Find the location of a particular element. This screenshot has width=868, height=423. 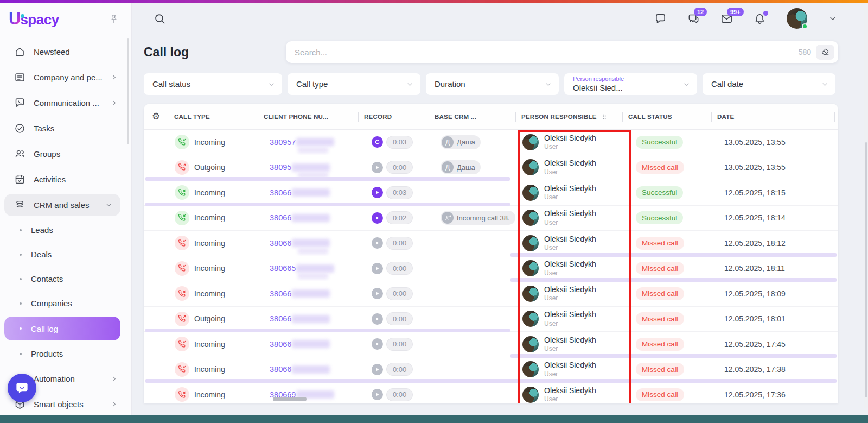

call-type-cell: Incoming is located at coordinates (213, 243).